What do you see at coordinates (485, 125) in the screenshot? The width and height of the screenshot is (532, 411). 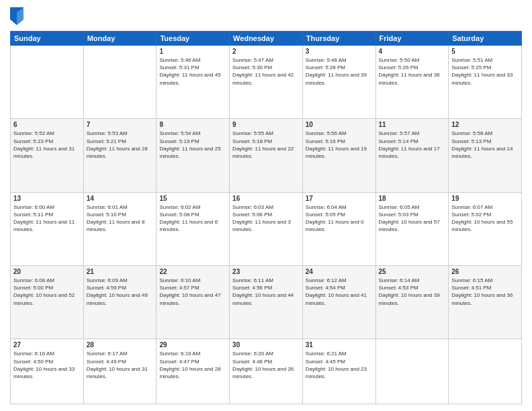 I see `day-number: 12` at bounding box center [485, 125].